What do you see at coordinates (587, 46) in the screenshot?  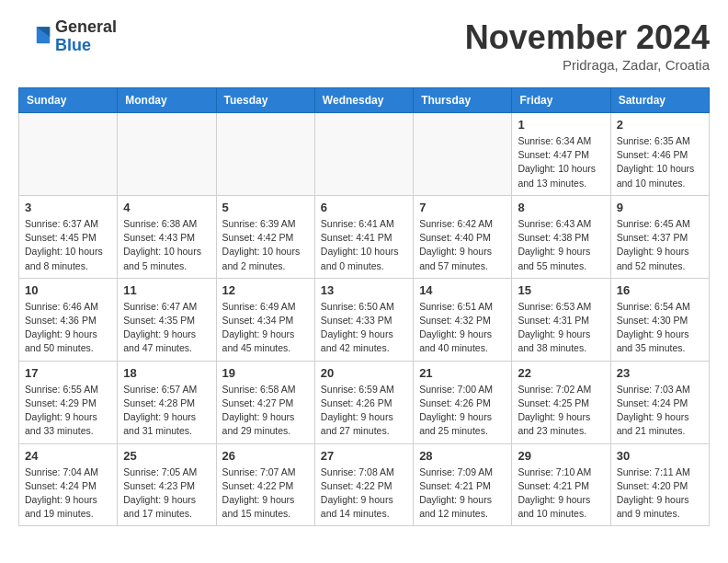 I see `title-section: November 2024 Pridraga, Zadar, Croatia` at bounding box center [587, 46].